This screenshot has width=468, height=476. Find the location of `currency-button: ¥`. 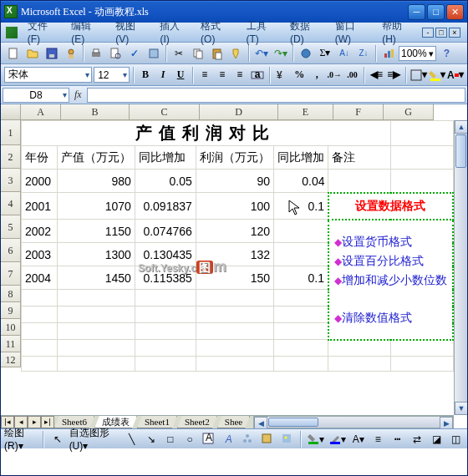

currency-button: ¥ is located at coordinates (282, 75).